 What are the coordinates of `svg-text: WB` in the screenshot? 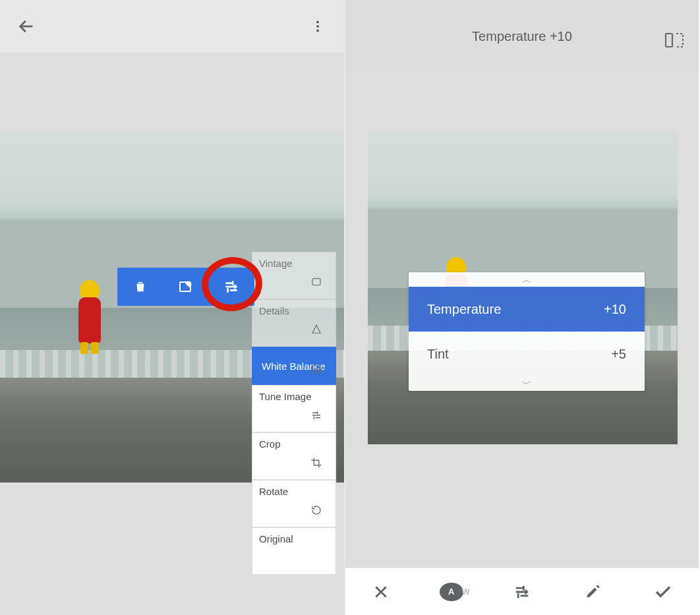 It's located at (318, 370).